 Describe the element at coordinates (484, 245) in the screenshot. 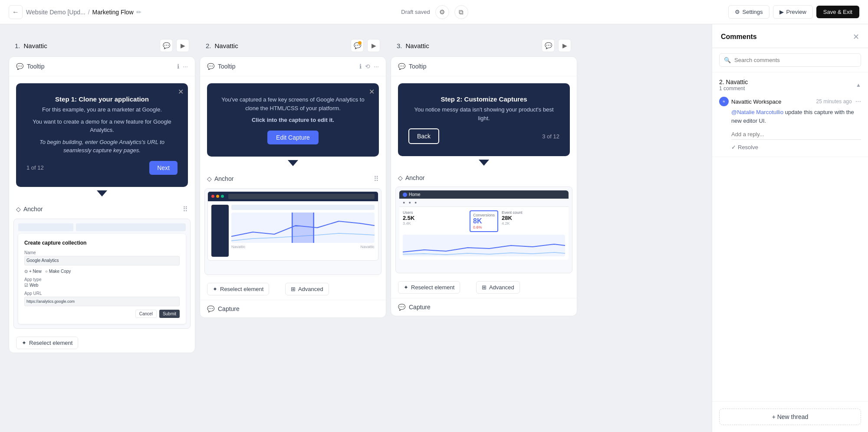

I see `ga-chart-svg` at that location.